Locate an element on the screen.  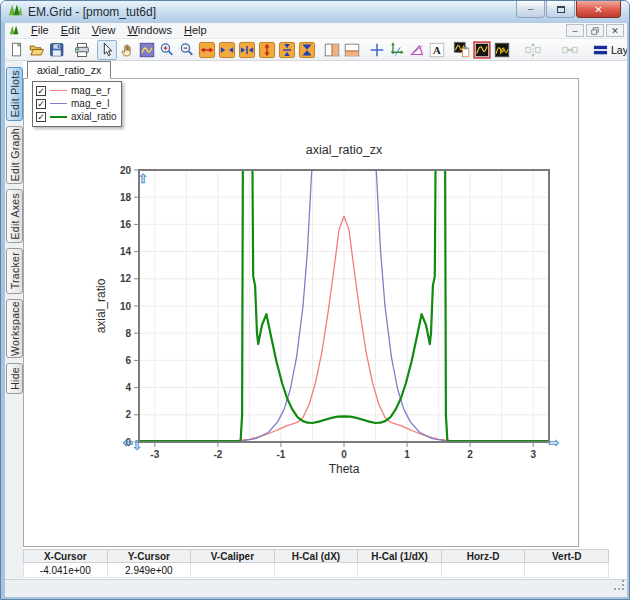
copy-graph-icon is located at coordinates (462, 50).